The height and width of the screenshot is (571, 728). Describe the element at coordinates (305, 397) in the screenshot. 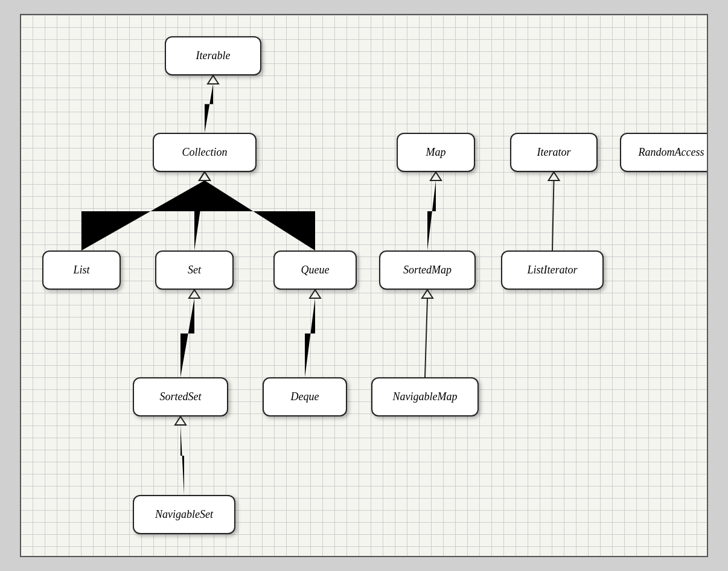

I see `node-deque: Deque` at that location.